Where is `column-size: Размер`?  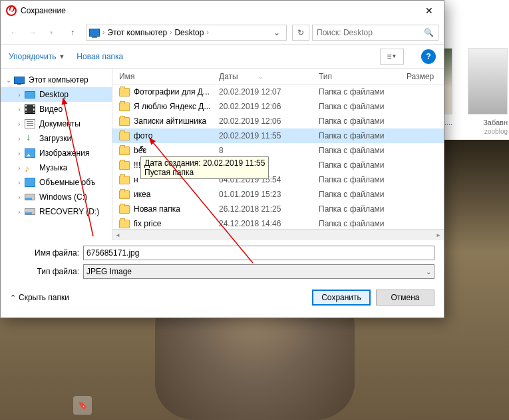
column-size: Размер is located at coordinates (423, 77).